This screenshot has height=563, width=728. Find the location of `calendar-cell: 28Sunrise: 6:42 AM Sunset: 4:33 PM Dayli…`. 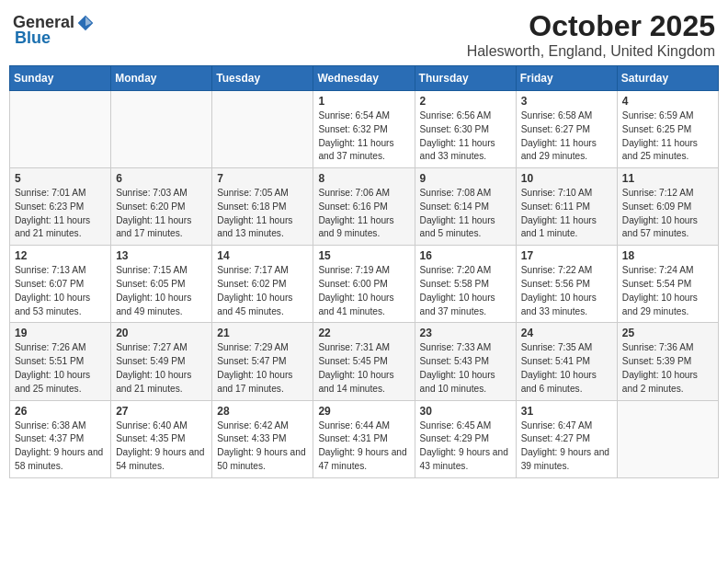

calendar-cell: 28Sunrise: 6:42 AM Sunset: 4:33 PM Dayli… is located at coordinates (263, 439).